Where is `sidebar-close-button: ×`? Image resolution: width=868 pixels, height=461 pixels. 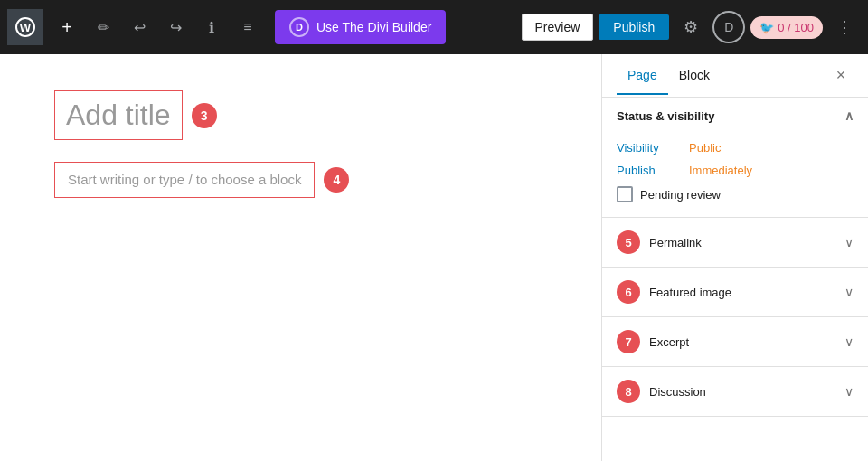 sidebar-close-button: × is located at coordinates (841, 76).